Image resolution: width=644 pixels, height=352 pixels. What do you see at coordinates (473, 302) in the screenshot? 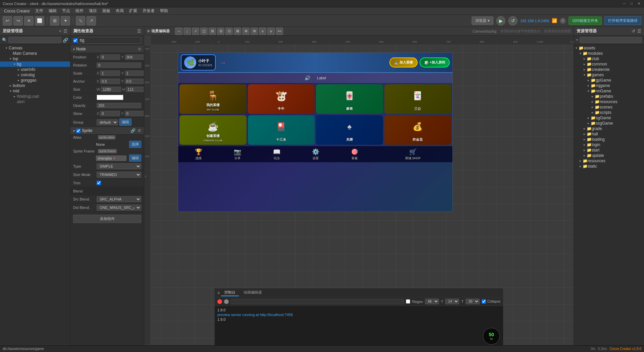
I see `console-spacing-select: 30` at bounding box center [473, 302].